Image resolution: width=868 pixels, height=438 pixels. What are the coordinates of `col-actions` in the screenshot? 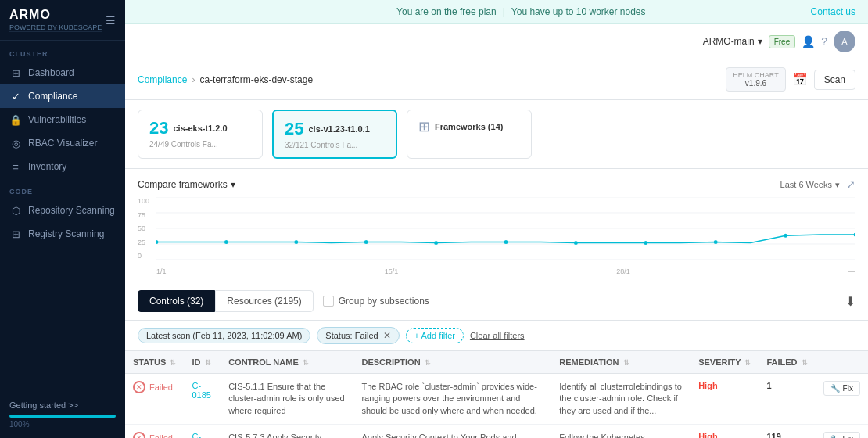 It's located at (841, 363).